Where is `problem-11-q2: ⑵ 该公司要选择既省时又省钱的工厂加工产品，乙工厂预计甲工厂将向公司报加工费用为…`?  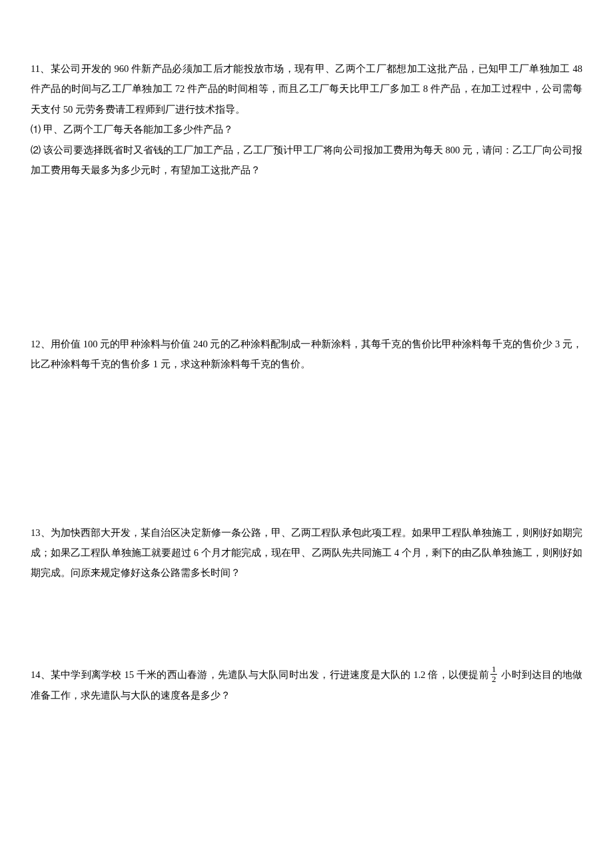
problem-11-q2: ⑵ 该公司要选择既省时又省钱的工厂加工产品，乙工厂预计甲工厂将向公司报加工费用为… is located at coordinates (306, 160).